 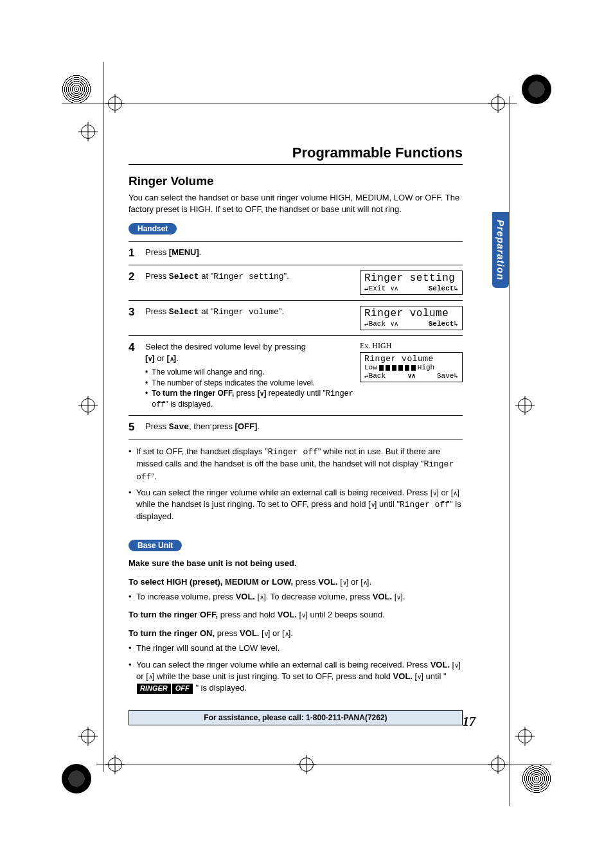 What do you see at coordinates (296, 564) in the screenshot?
I see `base-line: Make sure the base unit is not being use…` at bounding box center [296, 564].